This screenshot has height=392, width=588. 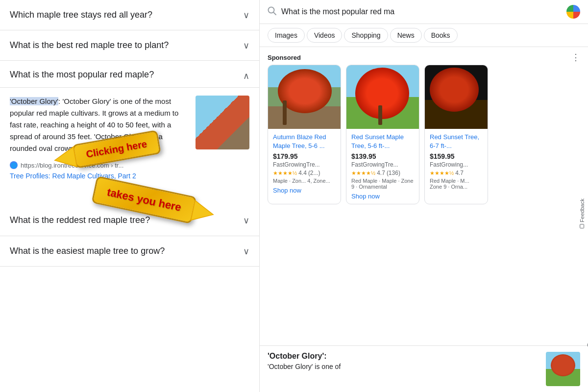 What do you see at coordinates (381, 173) in the screenshot?
I see `rating-value-2: 4.7` at bounding box center [381, 173].